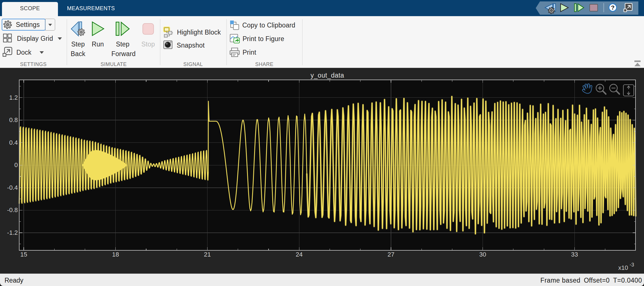  Describe the element at coordinates (24, 254) in the screenshot. I see `svg-text: 15` at that location.